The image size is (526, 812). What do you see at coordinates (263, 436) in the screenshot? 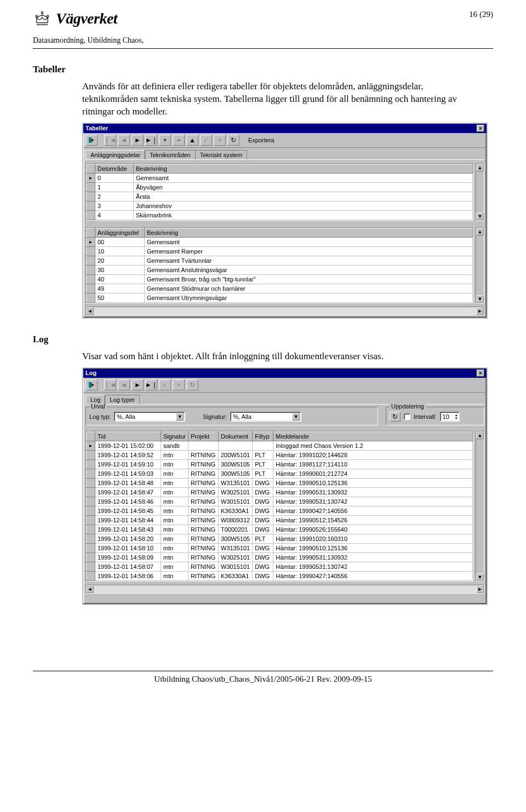
I see `column-header: Filtyp` at bounding box center [263, 436].